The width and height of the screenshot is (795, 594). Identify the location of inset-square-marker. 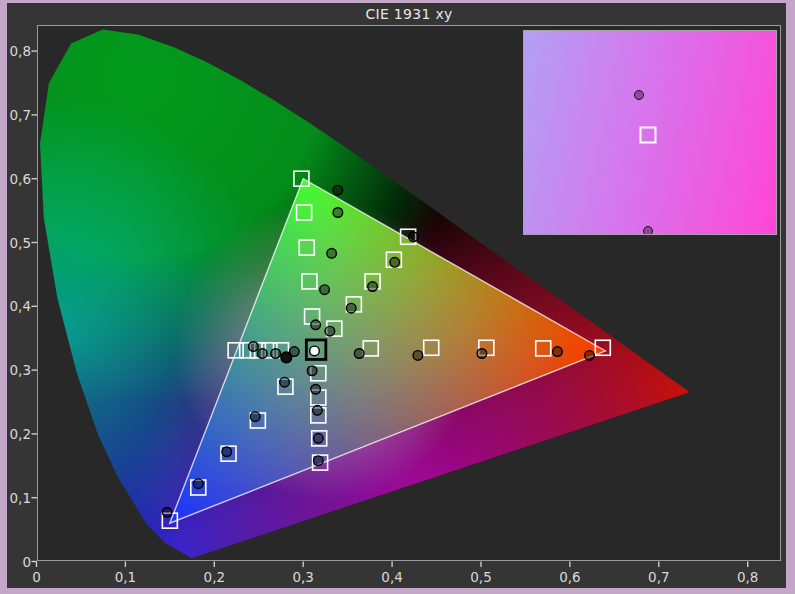
(648, 134).